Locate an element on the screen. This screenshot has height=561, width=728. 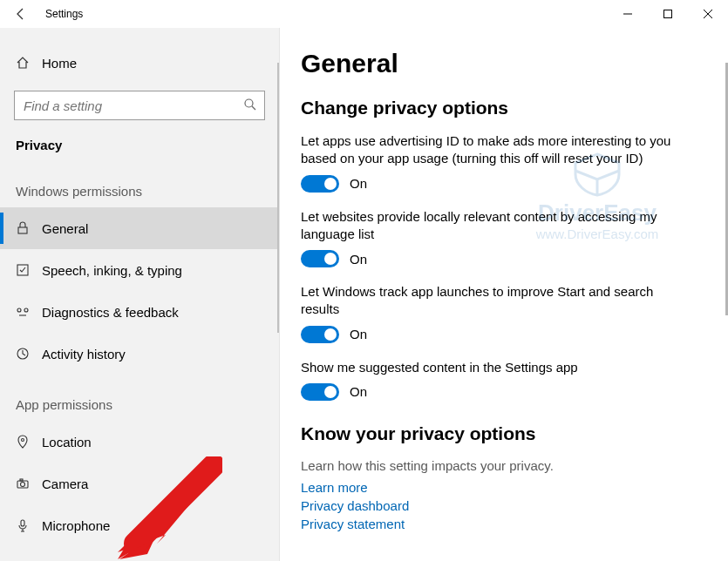
lock-icon is located at coordinates (29, 228).